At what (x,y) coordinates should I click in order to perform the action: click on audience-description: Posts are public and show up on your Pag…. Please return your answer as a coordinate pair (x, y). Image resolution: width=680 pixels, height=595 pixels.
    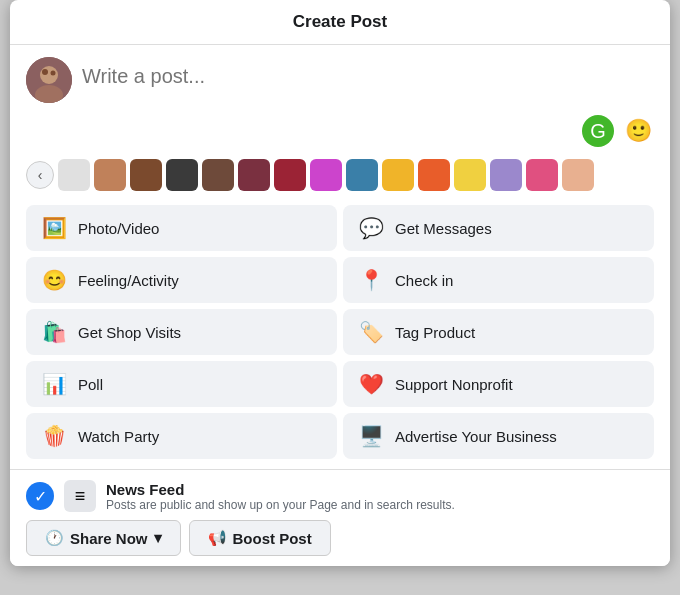
    Looking at the image, I should click on (380, 505).